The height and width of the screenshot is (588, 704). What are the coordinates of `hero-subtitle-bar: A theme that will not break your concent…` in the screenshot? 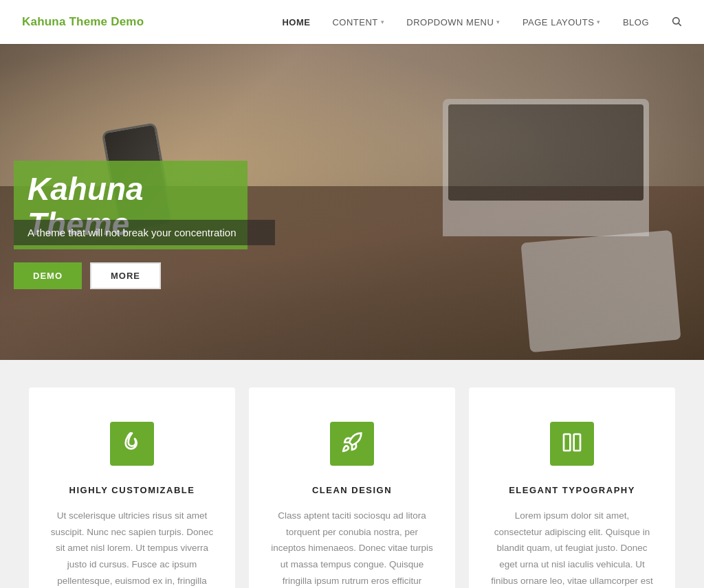 It's located at (144, 232).